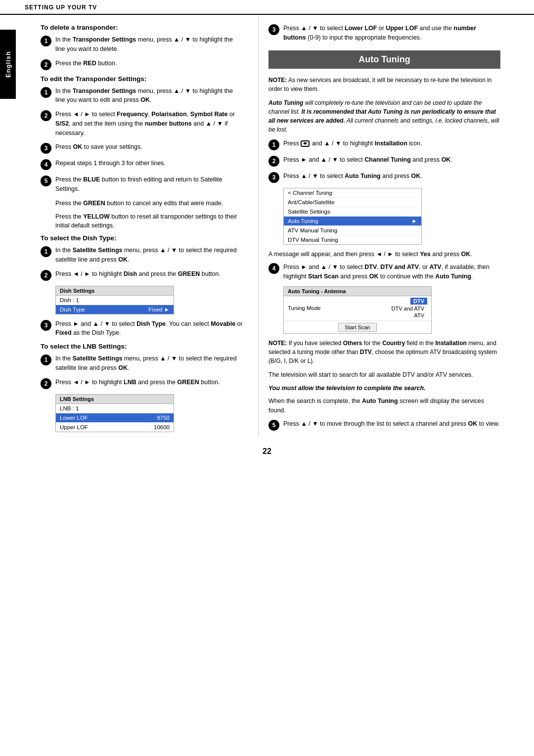 The height and width of the screenshot is (756, 534). What do you see at coordinates (142, 44) in the screenshot?
I see `step-delete-1: 1 In the Transponder Settings menu, pres…` at bounding box center [142, 44].